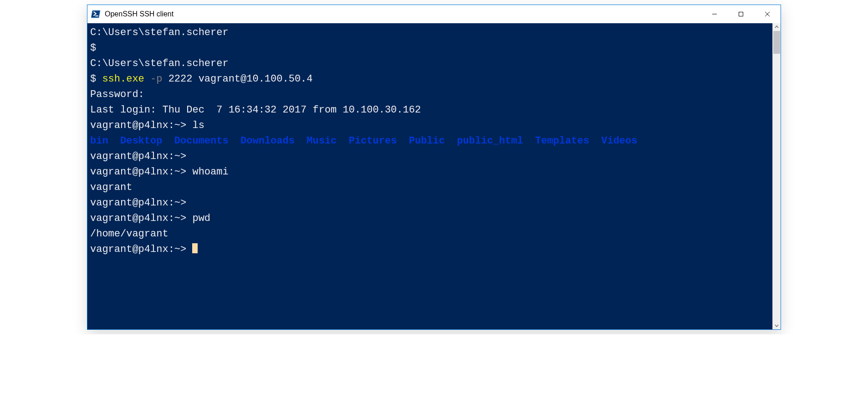 Image resolution: width=868 pixels, height=420 pixels. I want to click on ls-dir: Music, so click(322, 141).